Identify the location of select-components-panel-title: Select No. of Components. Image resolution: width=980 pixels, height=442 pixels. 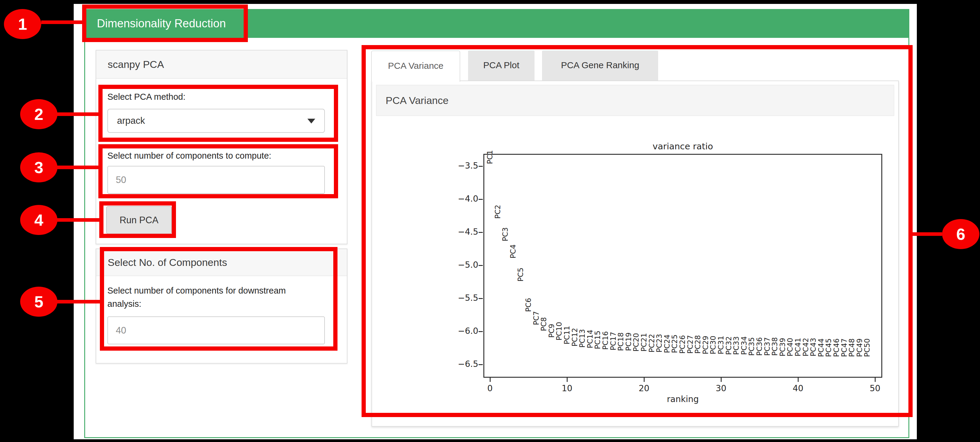
(167, 262).